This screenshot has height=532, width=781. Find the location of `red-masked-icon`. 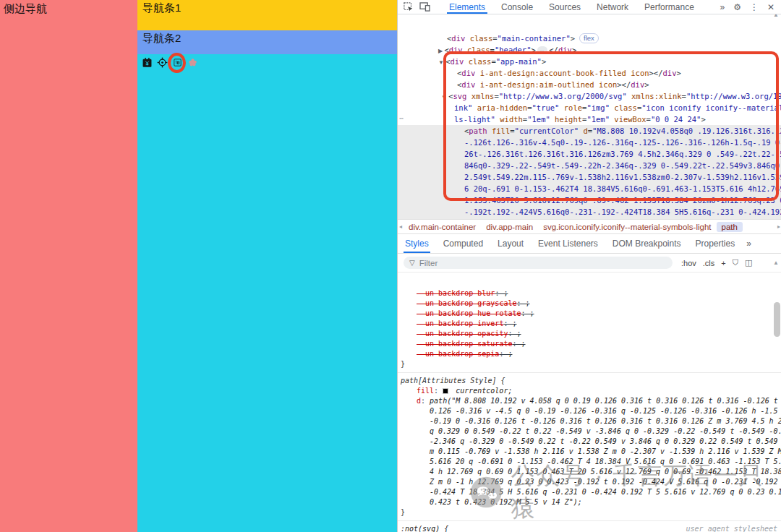

red-masked-icon is located at coordinates (192, 62).